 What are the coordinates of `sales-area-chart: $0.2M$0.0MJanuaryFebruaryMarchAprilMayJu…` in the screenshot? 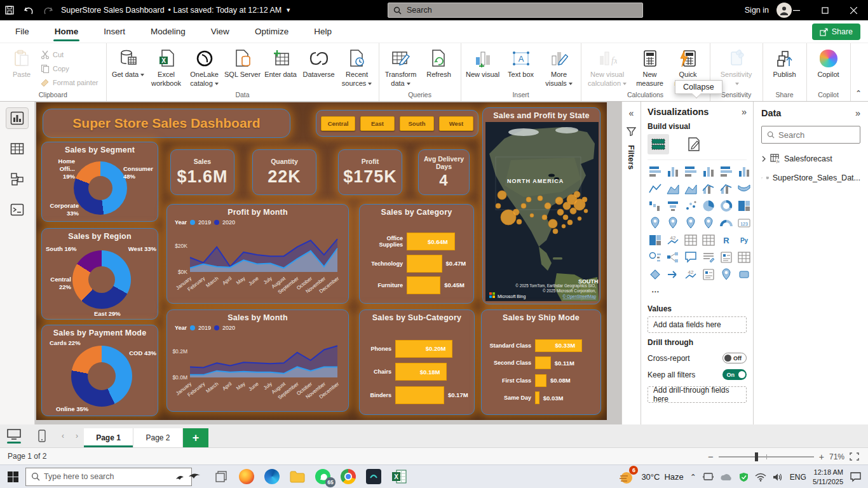 It's located at (258, 370).